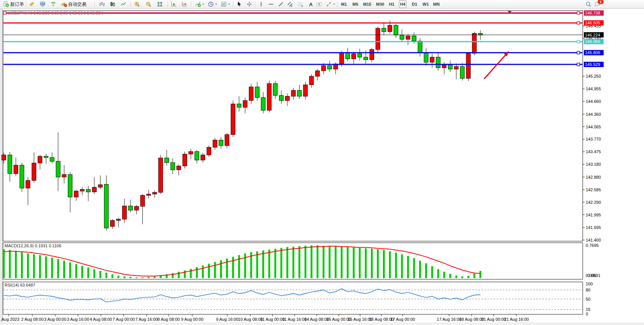 This screenshot has width=644, height=325. What do you see at coordinates (249, 4) in the screenshot?
I see `crosshair-button` at bounding box center [249, 4].